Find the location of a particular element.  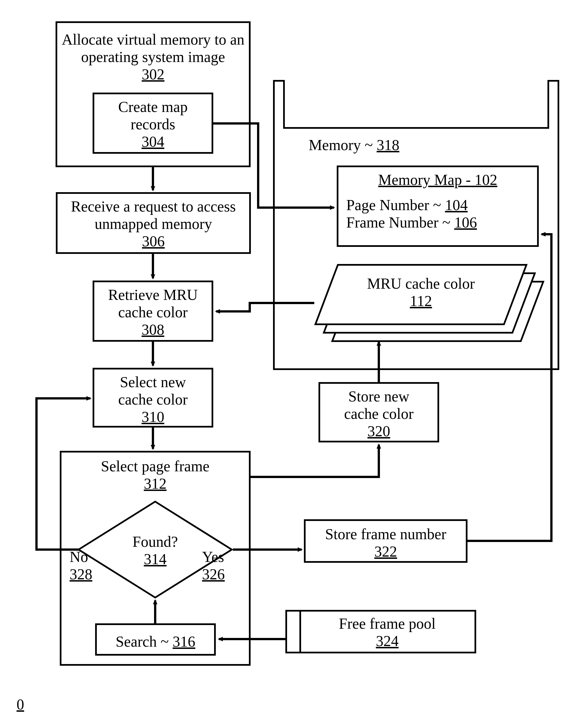

label-yes: Yes 326 is located at coordinates (219, 565).